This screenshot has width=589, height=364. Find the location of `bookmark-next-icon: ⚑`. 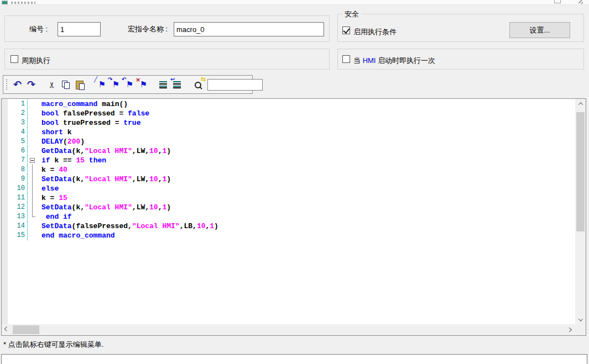

bookmark-next-icon: ⚑ is located at coordinates (116, 85).